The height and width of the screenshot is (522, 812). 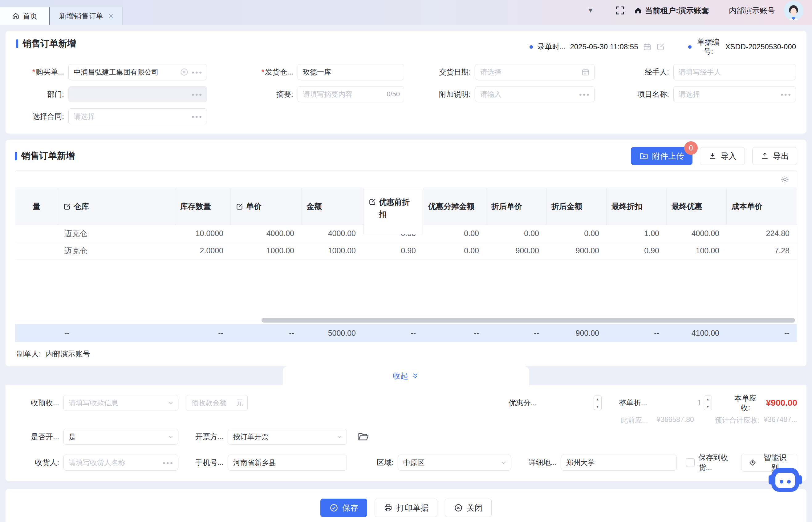 I want to click on column-header: 金额, so click(x=332, y=206).